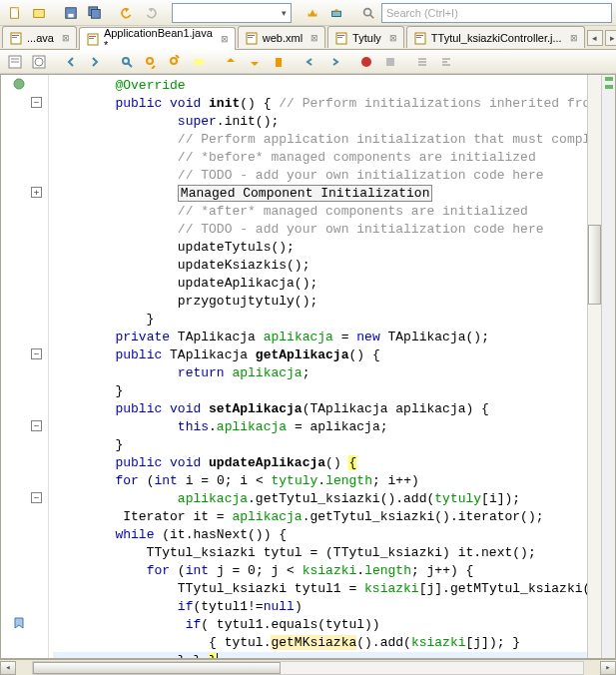 The width and height of the screenshot is (616, 675). I want to click on hscroll-left-button: ◂, so click(8, 668).